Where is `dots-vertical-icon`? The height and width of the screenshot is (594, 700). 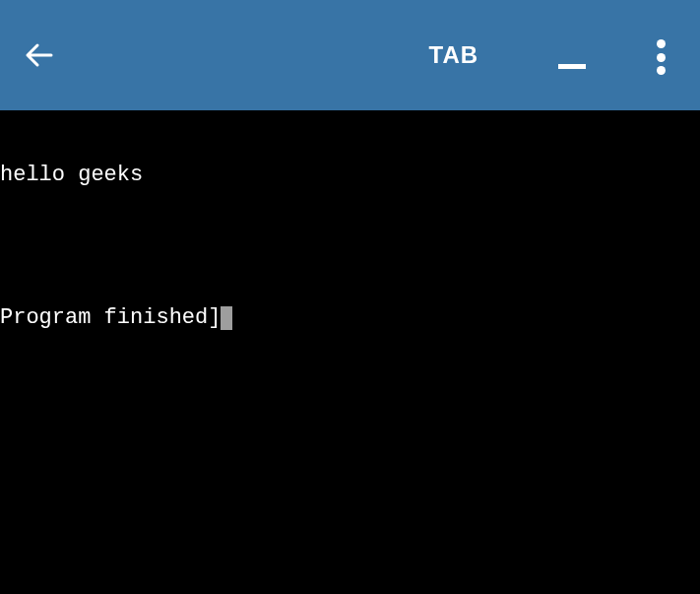 dots-vertical-icon is located at coordinates (662, 43).